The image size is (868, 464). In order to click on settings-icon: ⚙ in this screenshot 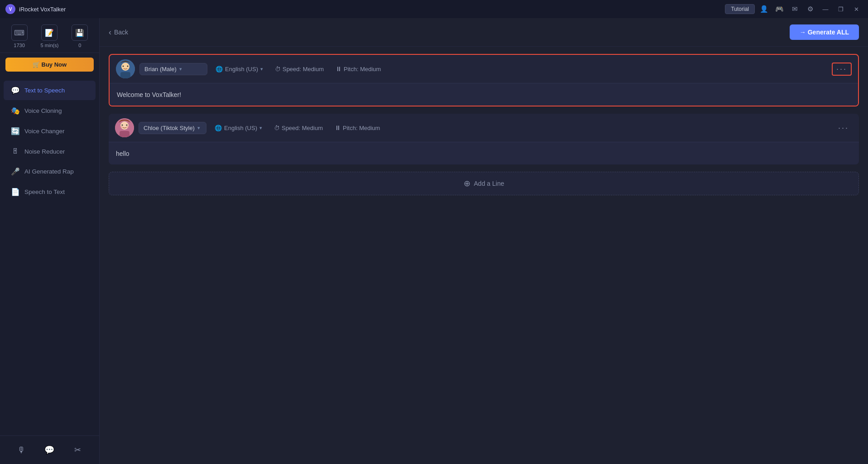, I will do `click(810, 9)`.